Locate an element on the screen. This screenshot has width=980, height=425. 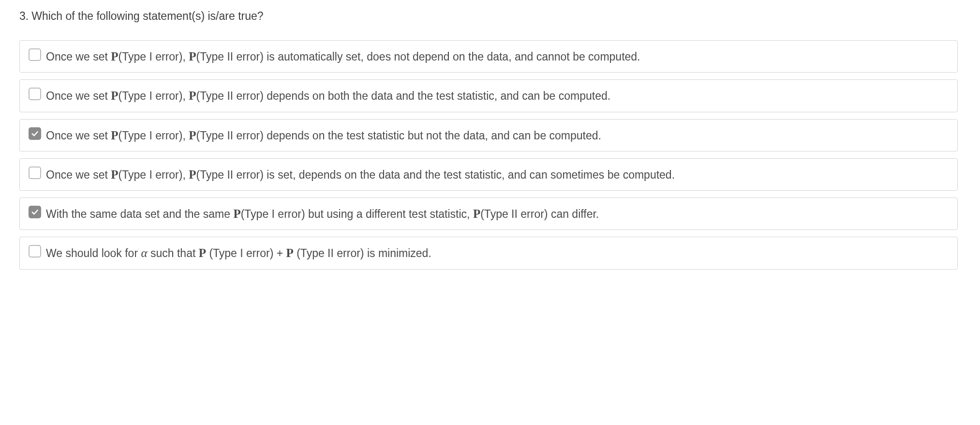
text-segment: With the same data set and the same is located at coordinates (139, 214).